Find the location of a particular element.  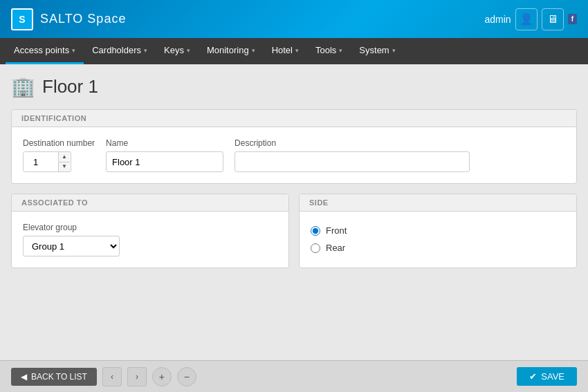

user-icon: 👤 is located at coordinates (526, 19).